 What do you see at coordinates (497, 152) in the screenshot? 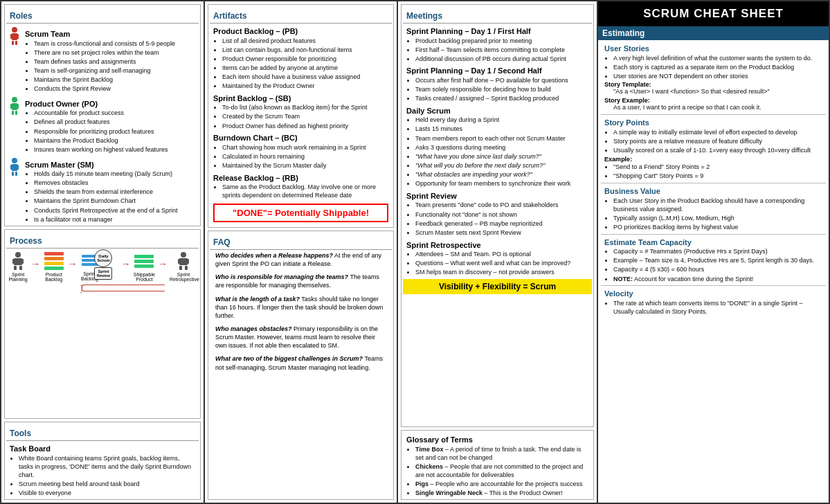
I see `daily-scrum-list: Held every day during a Sprint Lasts 15 …` at bounding box center [497, 152].